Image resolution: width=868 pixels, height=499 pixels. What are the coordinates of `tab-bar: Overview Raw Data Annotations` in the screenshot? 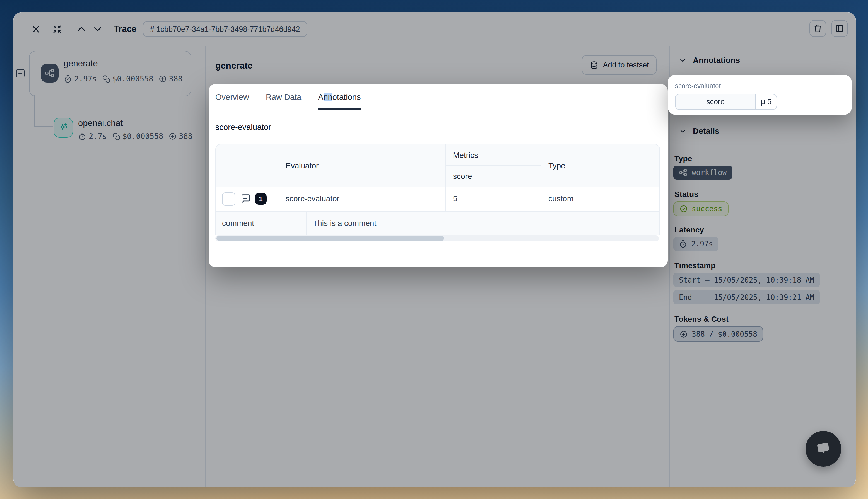 It's located at (438, 97).